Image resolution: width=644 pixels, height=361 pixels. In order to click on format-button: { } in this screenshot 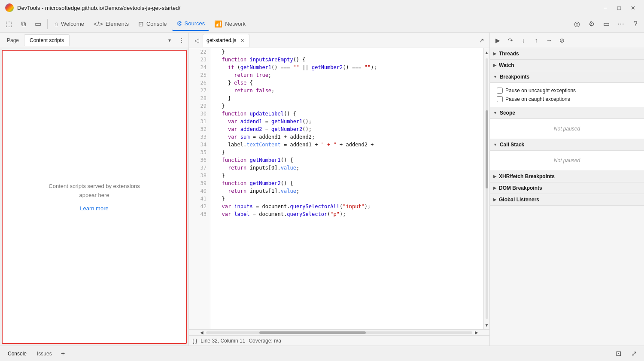, I will do `click(195, 341)`.